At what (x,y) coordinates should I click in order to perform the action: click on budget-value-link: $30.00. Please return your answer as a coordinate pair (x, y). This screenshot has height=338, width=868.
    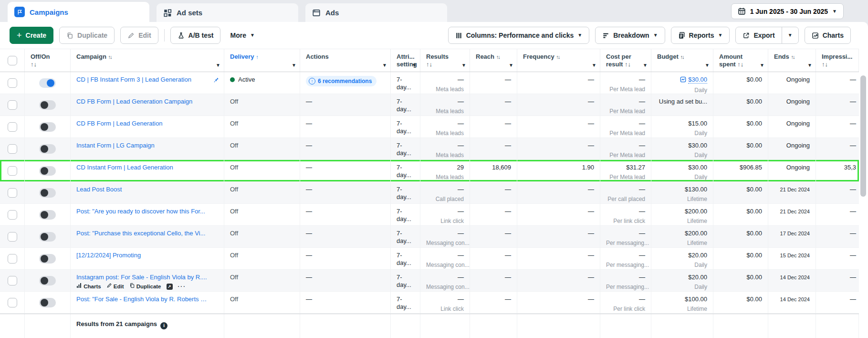
    Looking at the image, I should click on (698, 80).